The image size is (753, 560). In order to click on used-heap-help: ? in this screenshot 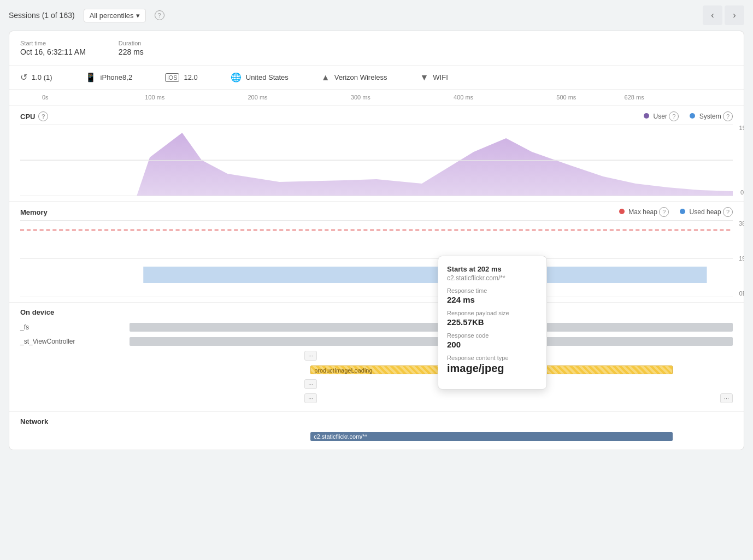, I will do `click(728, 212)`.